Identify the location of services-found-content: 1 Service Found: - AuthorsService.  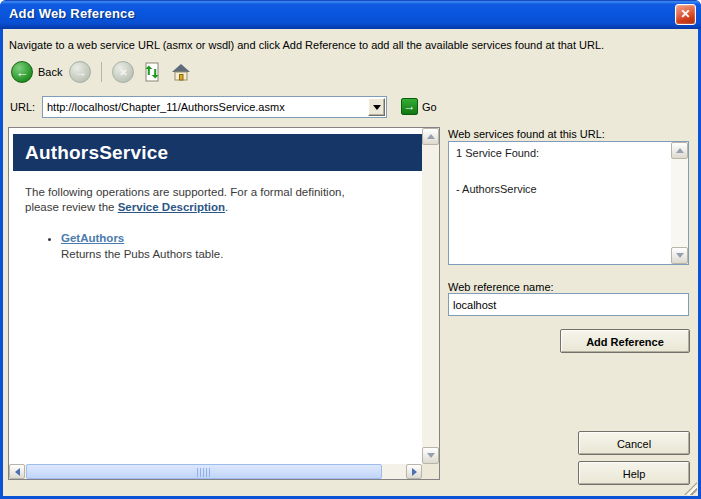
(560, 203).